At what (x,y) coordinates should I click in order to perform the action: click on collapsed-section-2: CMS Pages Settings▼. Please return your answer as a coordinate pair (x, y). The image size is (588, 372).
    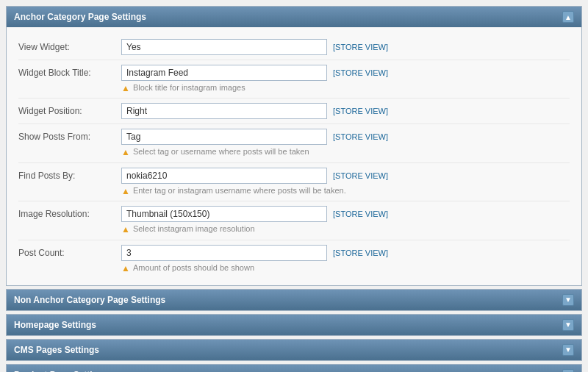
    Looking at the image, I should click on (294, 350).